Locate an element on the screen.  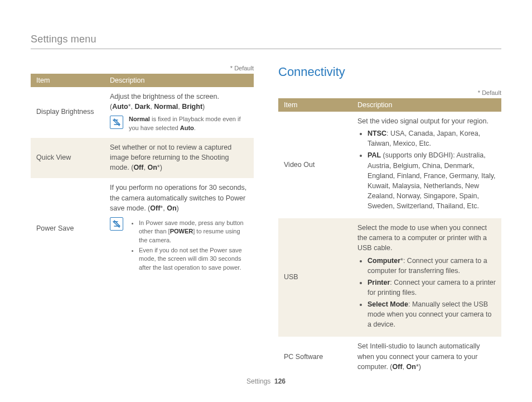
desc-cell: If you perform no operations for 30 seco… is located at coordinates (179, 229).